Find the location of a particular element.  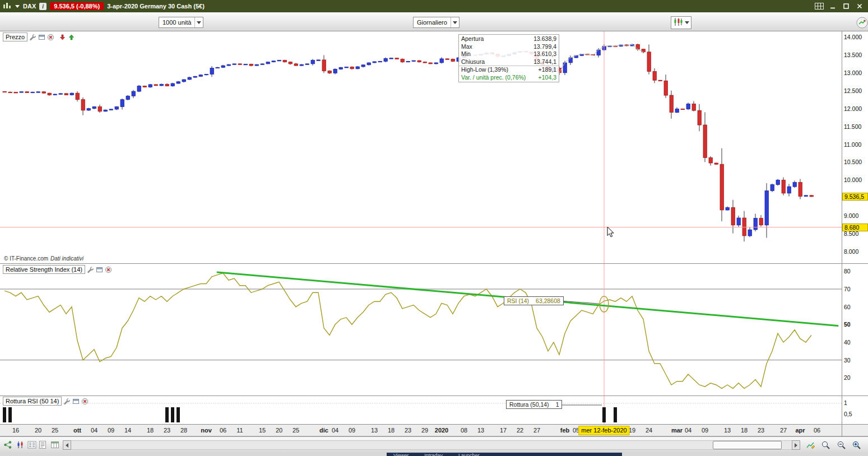

timeframe-dropdown: Giornaliero is located at coordinates (436, 22).